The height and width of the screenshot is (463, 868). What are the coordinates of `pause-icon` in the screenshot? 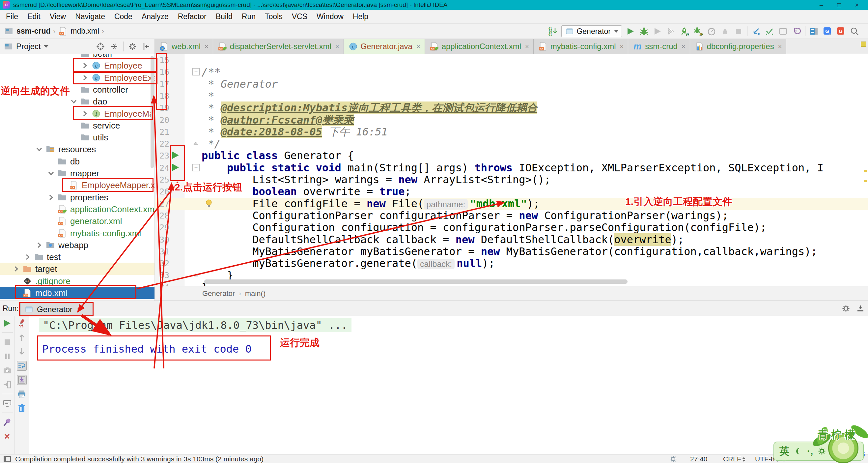 It's located at (7, 356).